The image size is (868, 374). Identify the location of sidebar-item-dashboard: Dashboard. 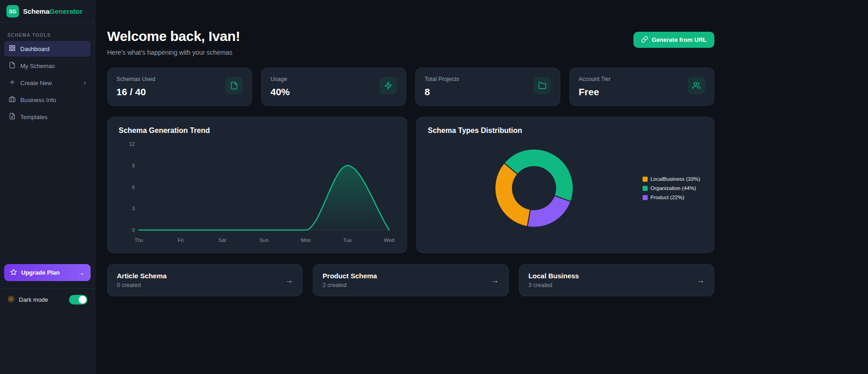
(47, 49).